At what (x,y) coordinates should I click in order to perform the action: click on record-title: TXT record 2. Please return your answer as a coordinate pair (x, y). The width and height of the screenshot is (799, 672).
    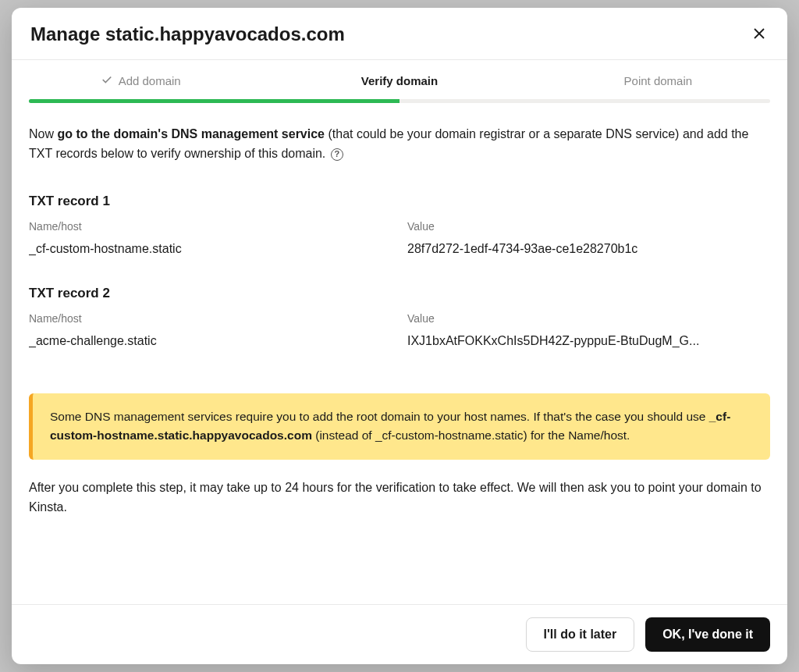
    Looking at the image, I should click on (400, 293).